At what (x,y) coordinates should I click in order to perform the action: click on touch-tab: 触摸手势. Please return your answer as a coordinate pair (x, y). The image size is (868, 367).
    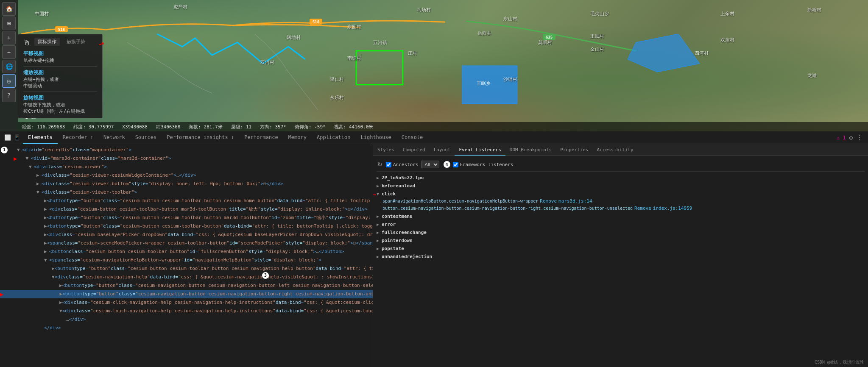
    Looking at the image, I should click on (76, 42).